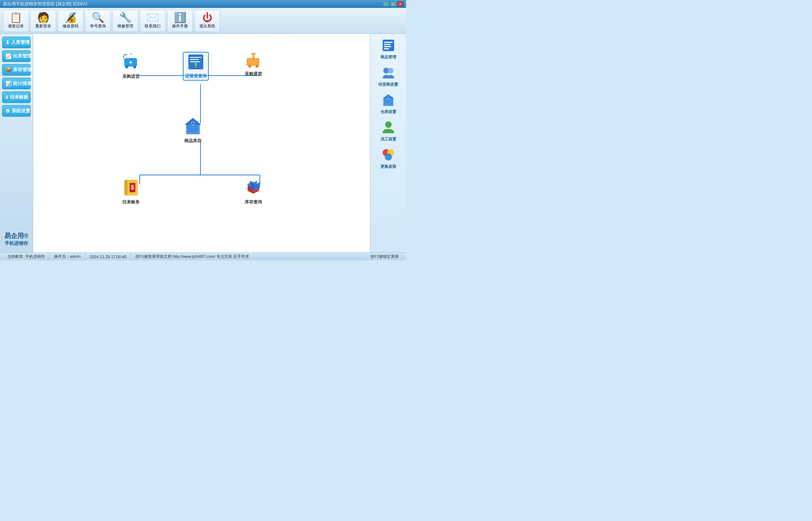 The width and height of the screenshot is (812, 521). Describe the element at coordinates (384, 256) in the screenshot. I see `status-lock: 按F2键锁定屏幕` at that location.